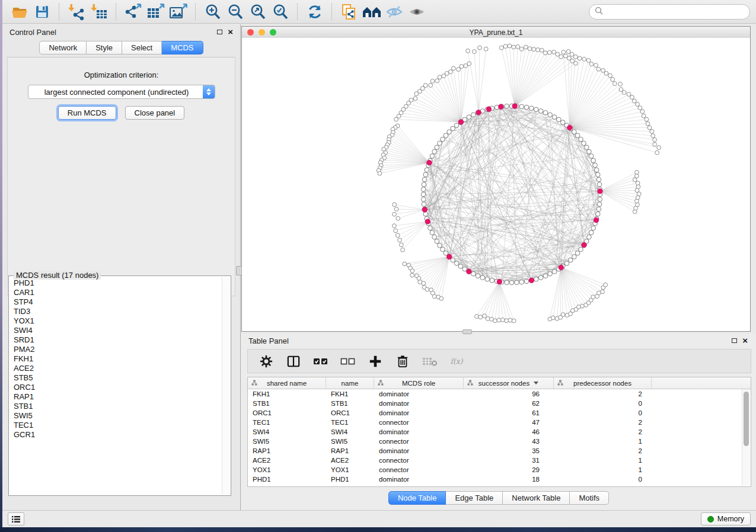  Describe the element at coordinates (509, 470) in the screenshot. I see `table-cell: 29` at that location.